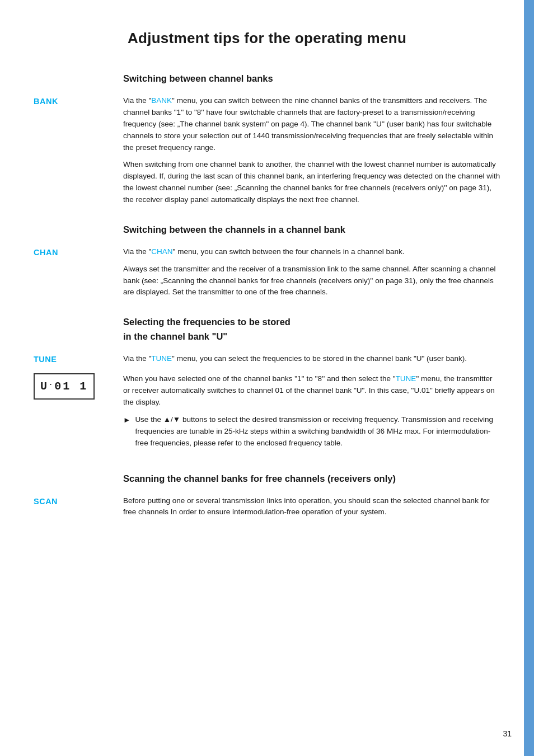 This screenshot has height=756, width=534. I want to click on bank-para-2: When switching from one channel bank to …, so click(312, 182).